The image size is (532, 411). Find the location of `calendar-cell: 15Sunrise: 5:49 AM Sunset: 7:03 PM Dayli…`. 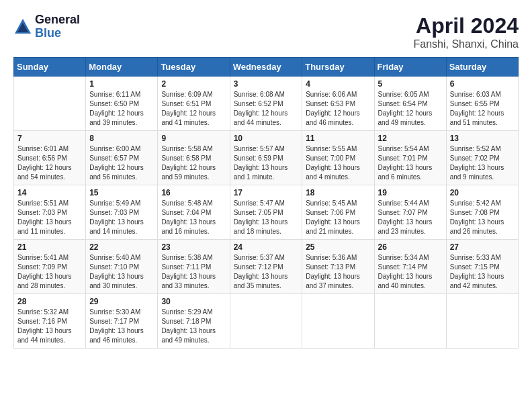

calendar-cell: 15Sunrise: 5:49 AM Sunset: 7:03 PM Dayli… is located at coordinates (122, 212).